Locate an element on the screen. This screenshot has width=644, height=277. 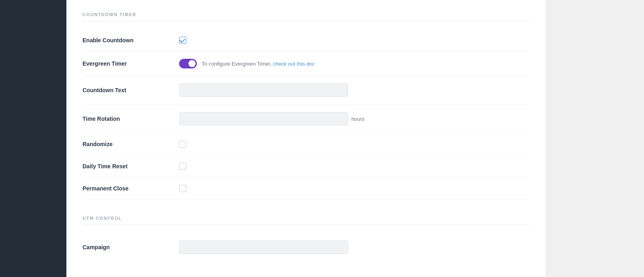
countdown-text-control is located at coordinates (354, 90).